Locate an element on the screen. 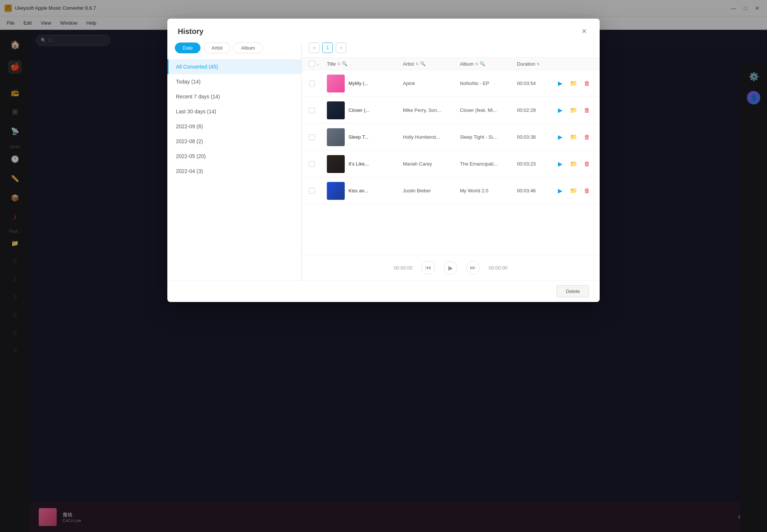  list-item-30days: Last 30 days (14) is located at coordinates (234, 111).